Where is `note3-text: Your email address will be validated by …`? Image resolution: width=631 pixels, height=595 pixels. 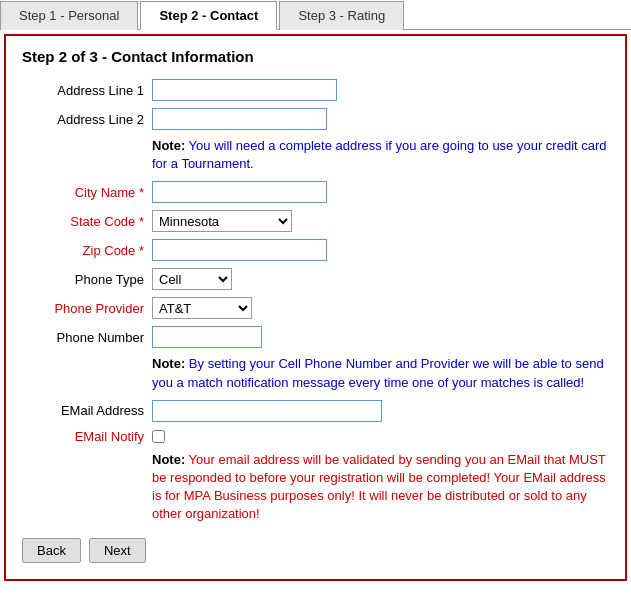 note3-text: Your email address will be validated by … is located at coordinates (379, 487).